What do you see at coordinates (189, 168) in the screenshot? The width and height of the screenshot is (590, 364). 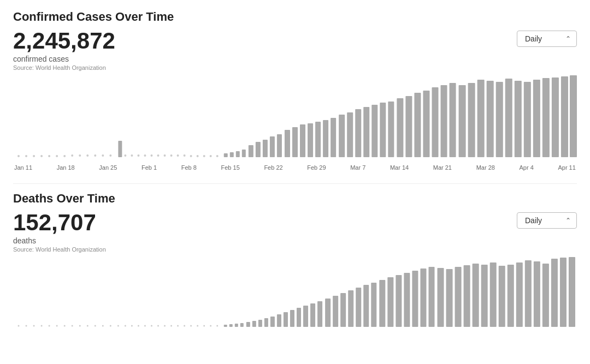 I see `x-label: Feb 8` at bounding box center [189, 168].